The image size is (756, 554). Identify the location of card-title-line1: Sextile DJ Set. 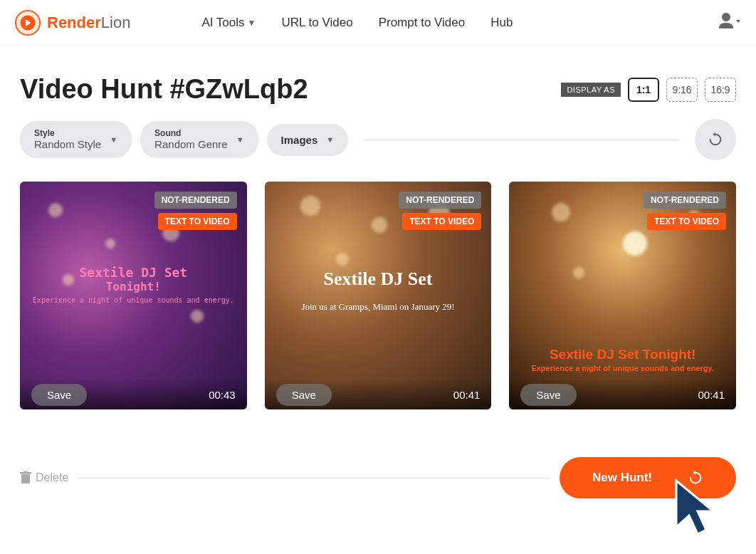
(134, 272).